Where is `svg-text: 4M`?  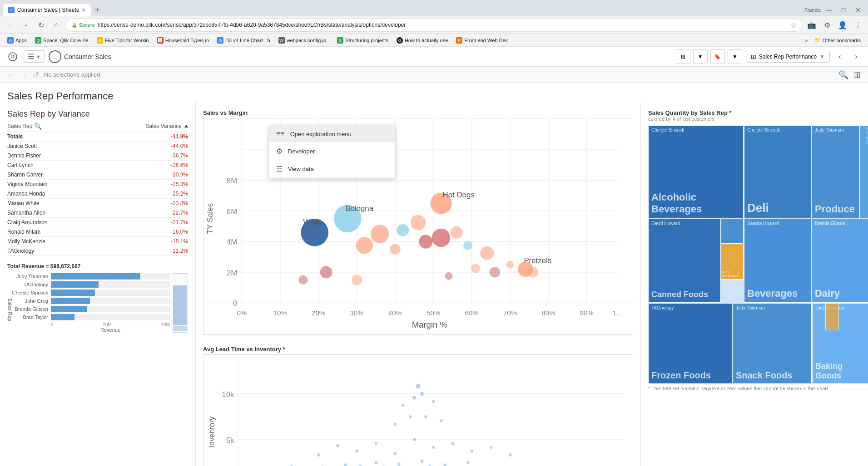 svg-text: 4M is located at coordinates (232, 242).